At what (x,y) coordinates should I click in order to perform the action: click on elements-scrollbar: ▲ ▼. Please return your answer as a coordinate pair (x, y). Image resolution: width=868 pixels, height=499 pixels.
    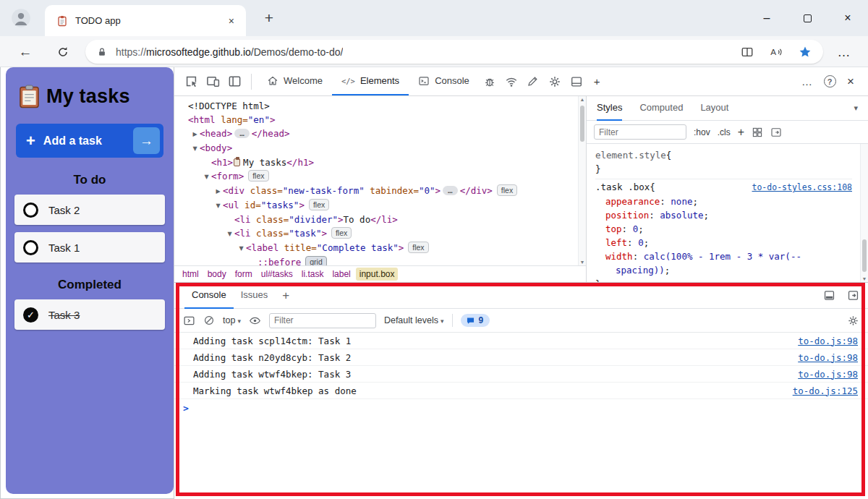
    Looking at the image, I should click on (582, 181).